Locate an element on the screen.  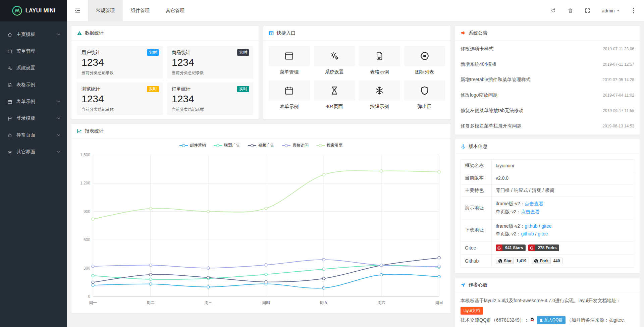
quick-entry-table-demo: 表格示例 is located at coordinates (380, 60).